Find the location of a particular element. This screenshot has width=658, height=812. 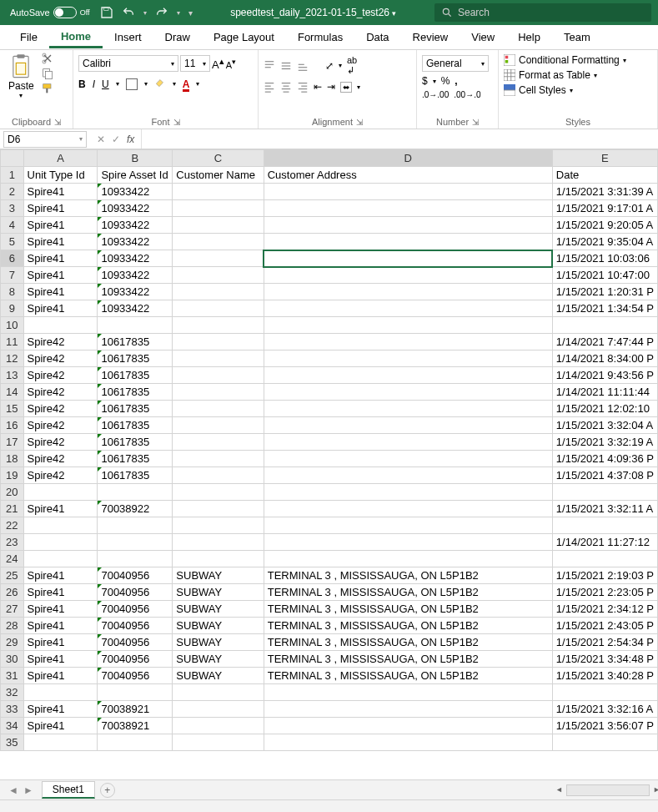

cell: 1/15/2021 9:20:05 A is located at coordinates (605, 225).